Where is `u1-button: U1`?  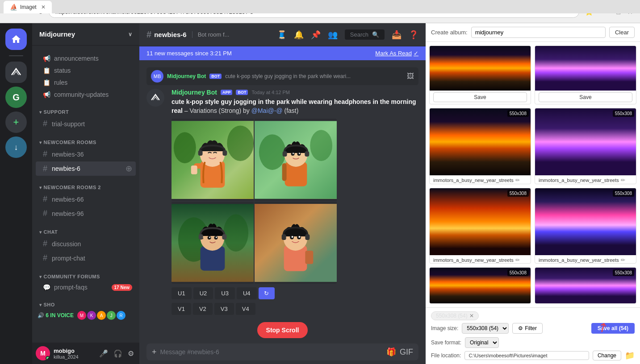 u1-button: U1 is located at coordinates (181, 294).